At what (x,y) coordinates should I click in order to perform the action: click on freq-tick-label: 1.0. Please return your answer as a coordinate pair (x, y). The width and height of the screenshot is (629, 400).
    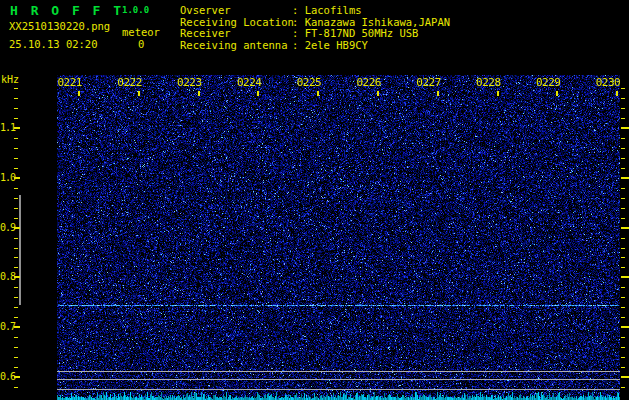
    Looking at the image, I should click on (7, 178).